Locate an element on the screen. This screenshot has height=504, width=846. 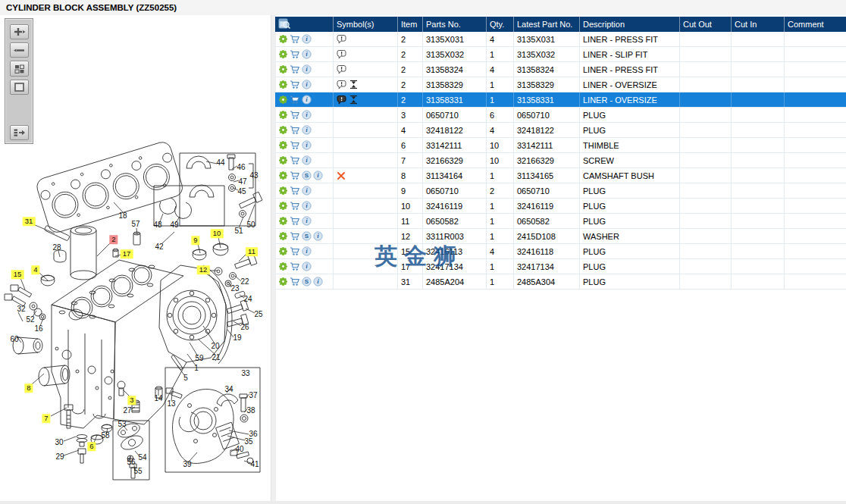
column-header-description: Description is located at coordinates (630, 24).